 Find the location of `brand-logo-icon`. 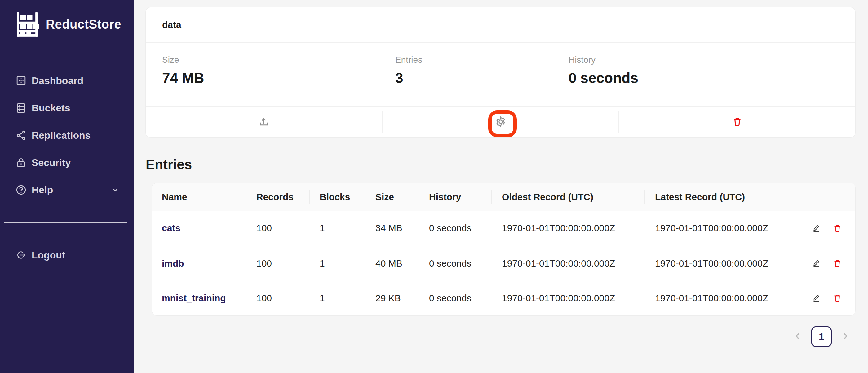

brand-logo-icon is located at coordinates (27, 24).